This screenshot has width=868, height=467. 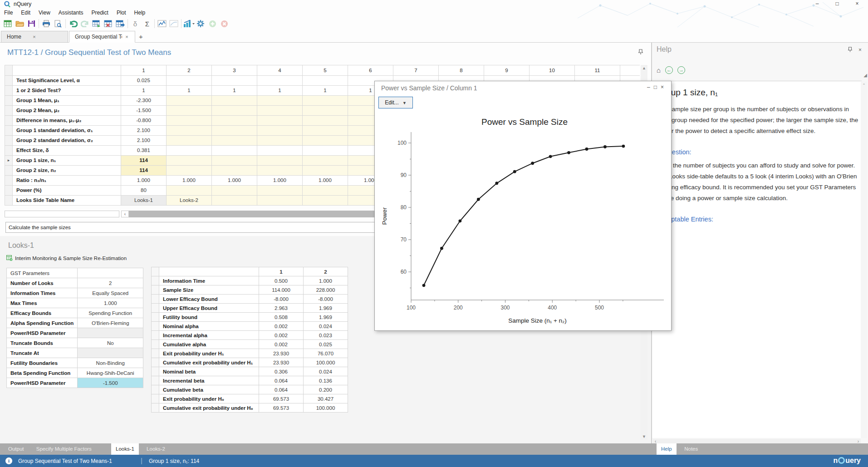 I want to click on sigma-icon: Σ, so click(x=147, y=24).